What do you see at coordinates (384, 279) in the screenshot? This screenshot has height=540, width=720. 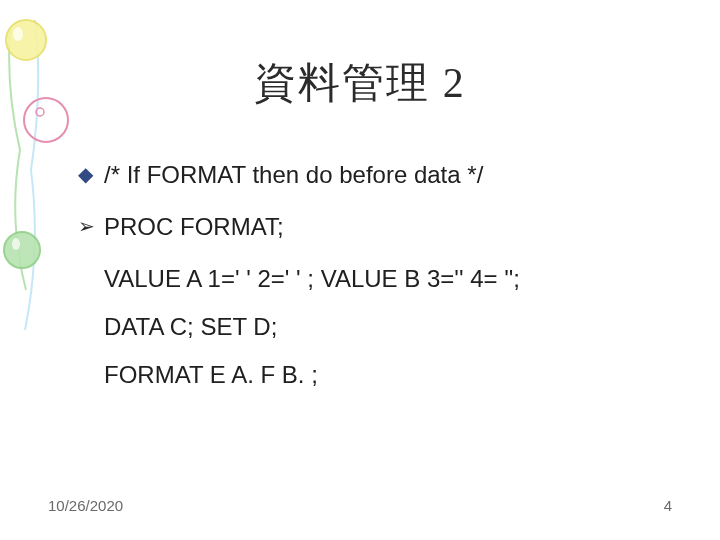 I see `bullet-text: VALUE A 1=' ' 2=' ' ; VALUE B 3='' 4= ''…` at bounding box center [384, 279].